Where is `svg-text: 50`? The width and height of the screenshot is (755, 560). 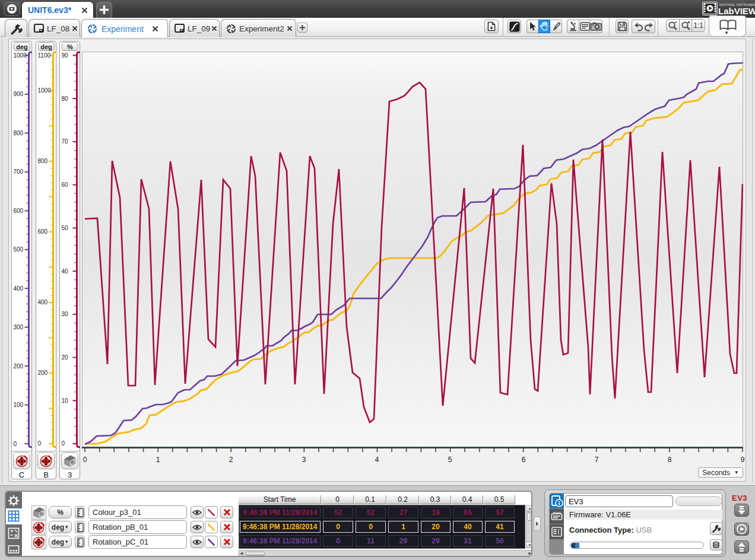 svg-text: 50 is located at coordinates (65, 228).